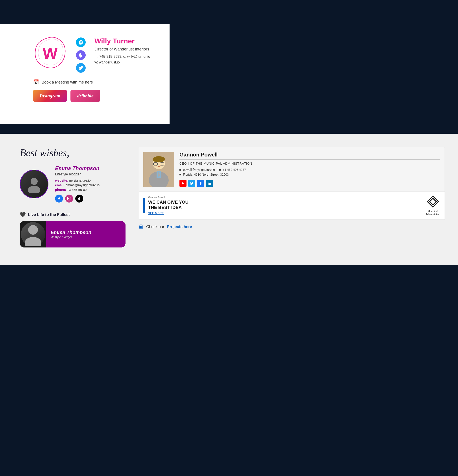 The width and height of the screenshot is (458, 476). What do you see at coordinates (159, 169) in the screenshot?
I see `gannon-photo` at bounding box center [159, 169].